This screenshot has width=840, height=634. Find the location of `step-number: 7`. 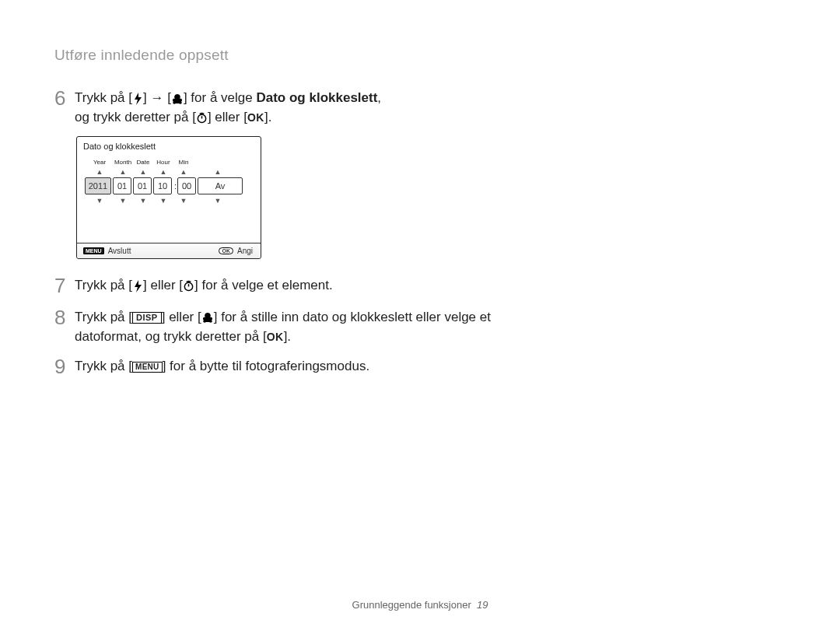

step-number: 7 is located at coordinates (65, 286).